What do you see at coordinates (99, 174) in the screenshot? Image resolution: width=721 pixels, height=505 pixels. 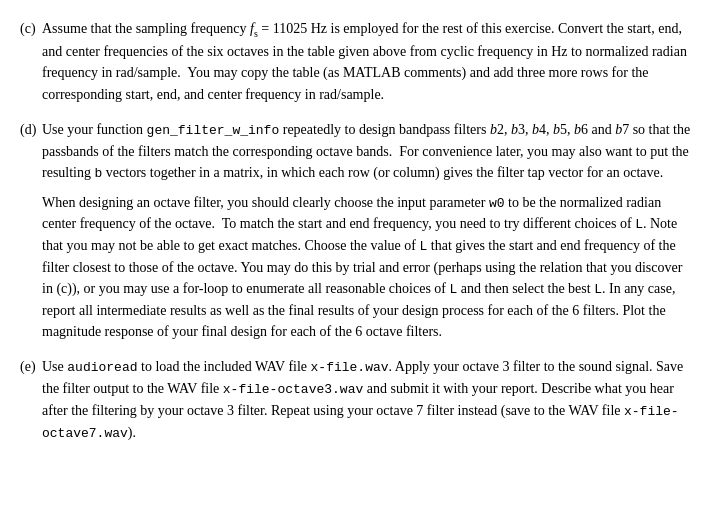 I see `b-vector-code: b` at bounding box center [99, 174].